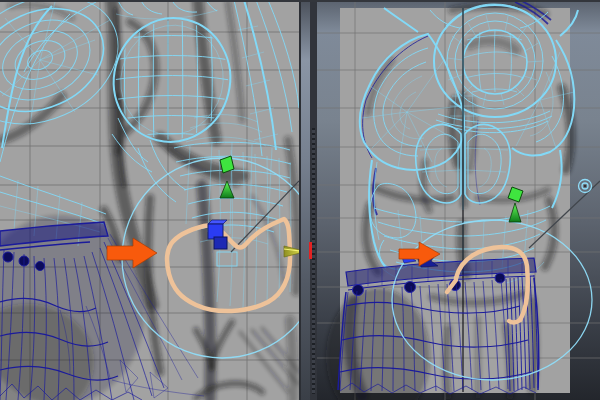 This screenshot has width=600, height=400. What do you see at coordinates (220, 243) in the screenshot?
I see `blue-cube-dark-handle` at bounding box center [220, 243].